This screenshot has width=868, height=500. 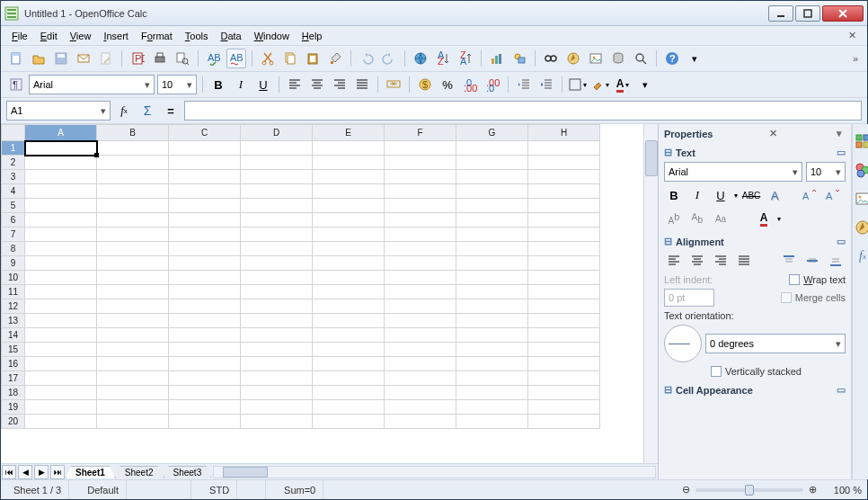 I want to click on side-fontcolor-icon: A, so click(x=764, y=219).